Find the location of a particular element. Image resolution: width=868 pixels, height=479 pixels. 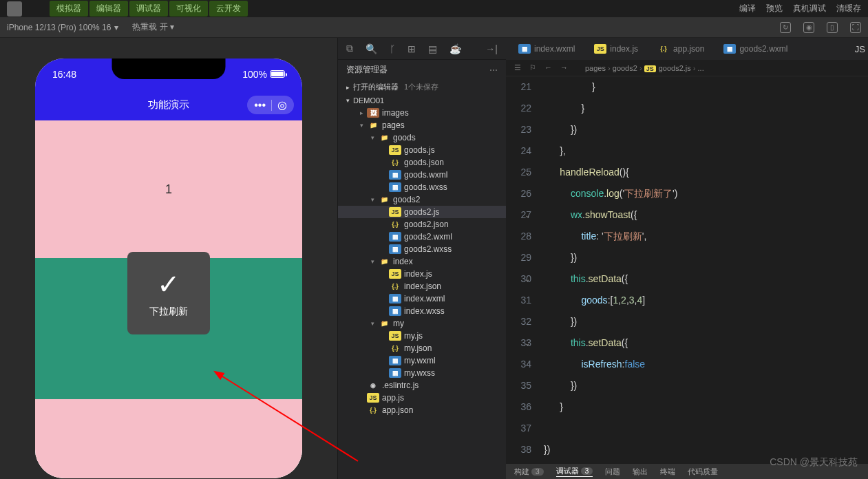

top-tab-云开发: 云开发 is located at coordinates (229, 8).